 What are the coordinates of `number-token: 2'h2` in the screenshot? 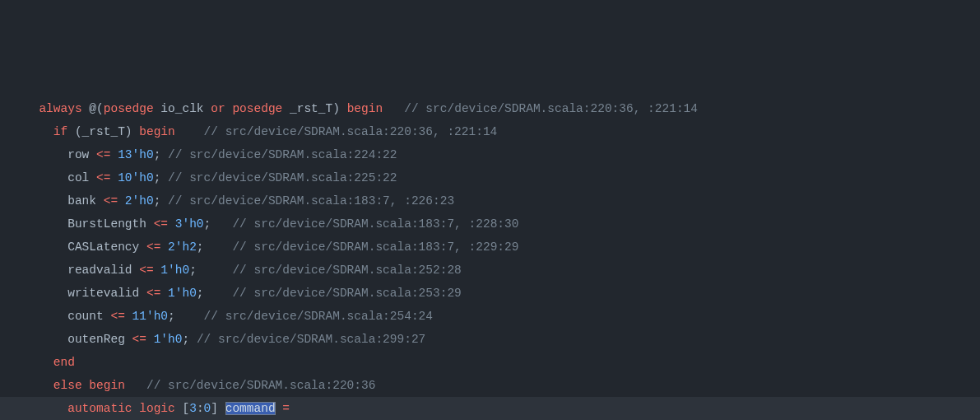 It's located at (183, 247).